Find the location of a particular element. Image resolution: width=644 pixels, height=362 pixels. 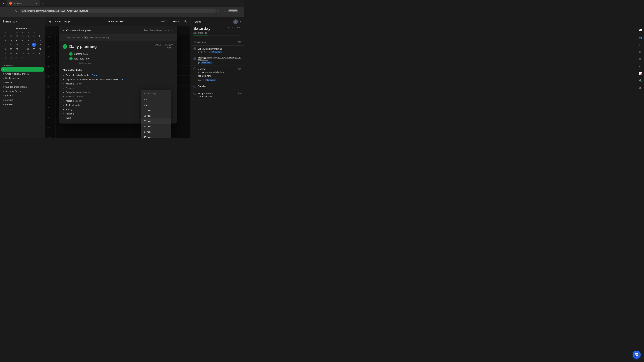

cal-day-23: 23 is located at coordinates (34, 49).